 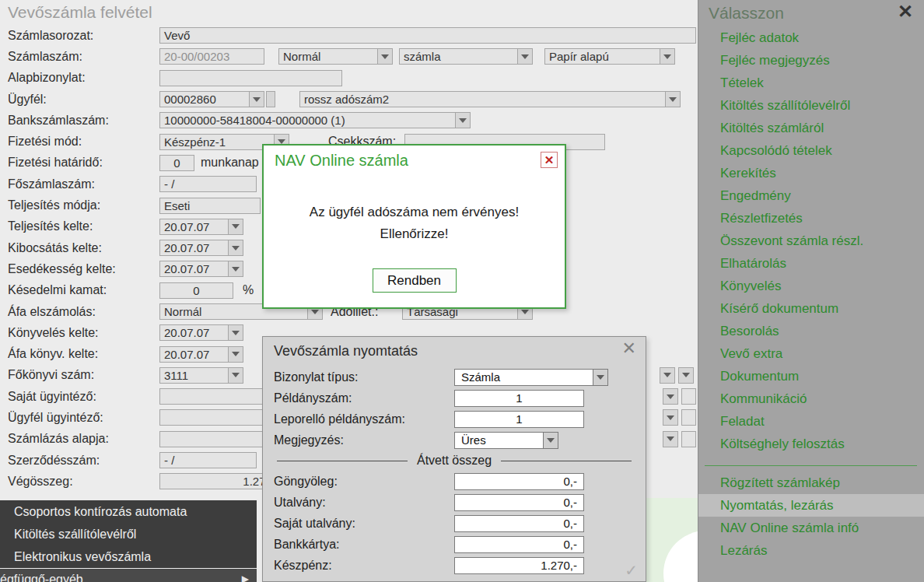 What do you see at coordinates (531, 377) in the screenshot?
I see `document-type-dropdown: Számla` at bounding box center [531, 377].